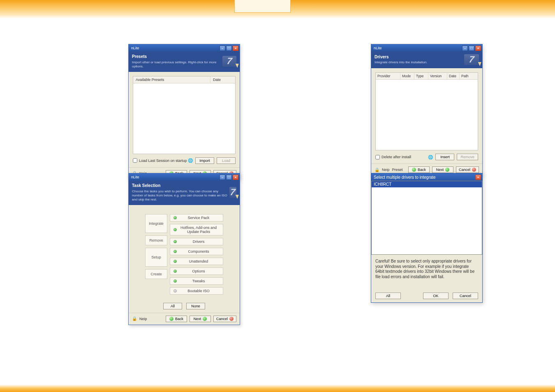  Describe the element at coordinates (197, 251) in the screenshot. I see `task-components: Components` at that location.